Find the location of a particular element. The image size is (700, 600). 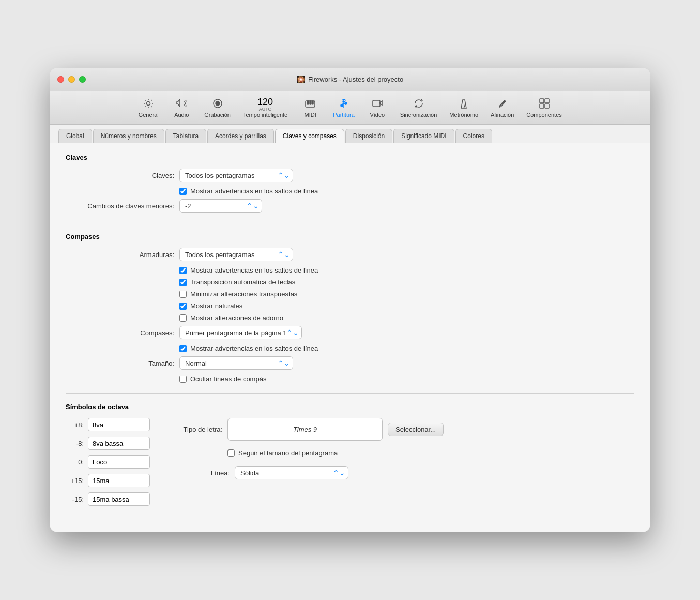

tab-disposicion: Disposición is located at coordinates (369, 136).